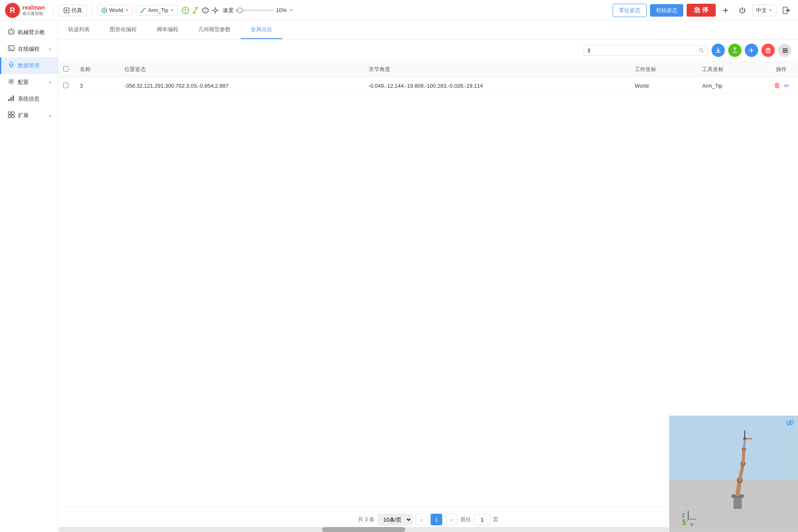 The width and height of the screenshot is (798, 532). Describe the element at coordinates (466, 520) in the screenshot. I see `goto-label: 前往` at that location.